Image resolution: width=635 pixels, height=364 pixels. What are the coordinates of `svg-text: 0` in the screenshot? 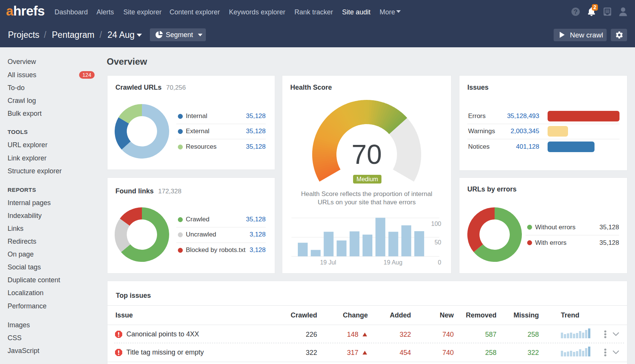 It's located at (440, 263).